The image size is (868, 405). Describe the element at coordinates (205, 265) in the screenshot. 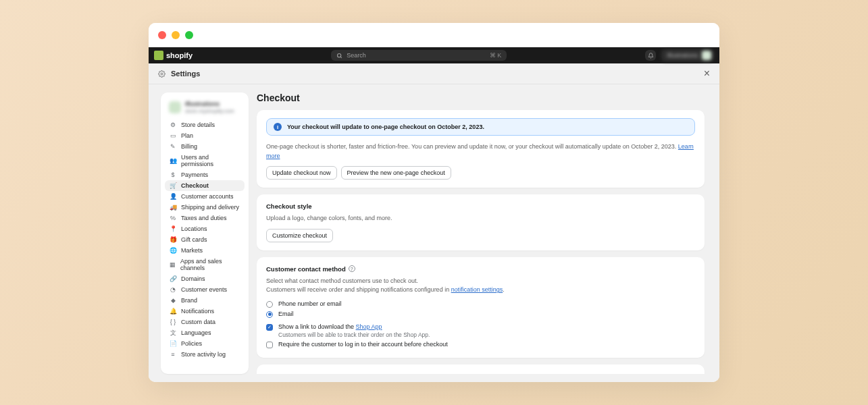

I see `sidebar-item-apps-and-sales-channels: ▦Apps and sales channels` at that location.